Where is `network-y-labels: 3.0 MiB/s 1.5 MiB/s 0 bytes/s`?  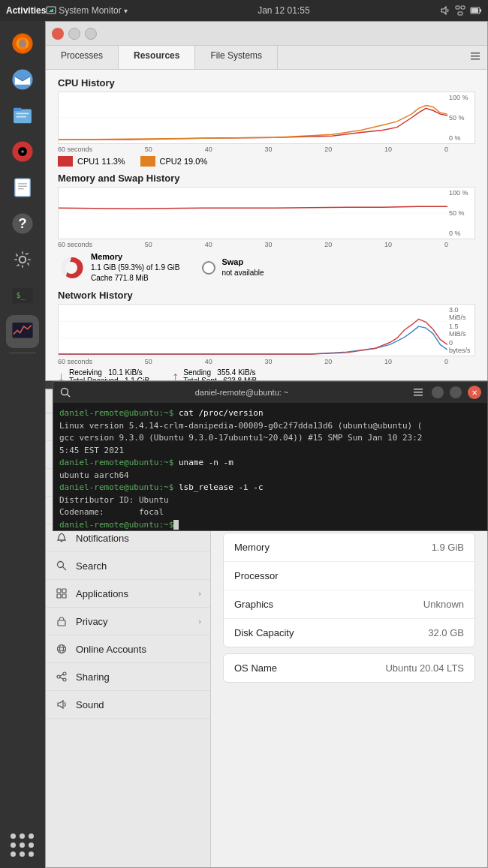 network-y-labels: 3.0 MiB/s 1.5 MiB/s 0 bytes/s is located at coordinates (461, 330).